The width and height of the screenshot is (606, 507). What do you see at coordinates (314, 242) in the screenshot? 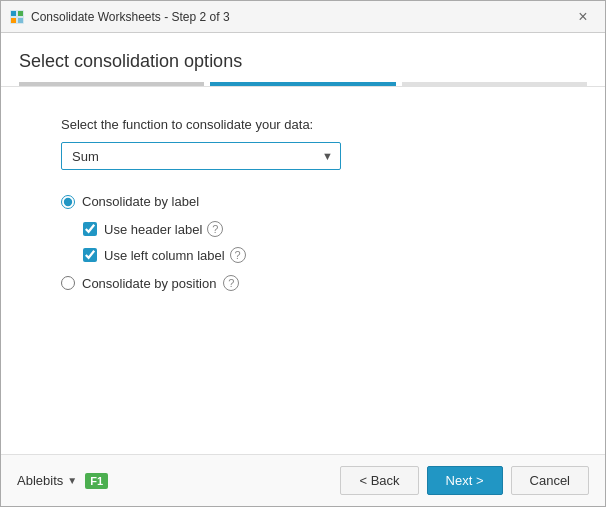
I see `checkbox-group: Use header label ? Use left column label…` at bounding box center [314, 242].